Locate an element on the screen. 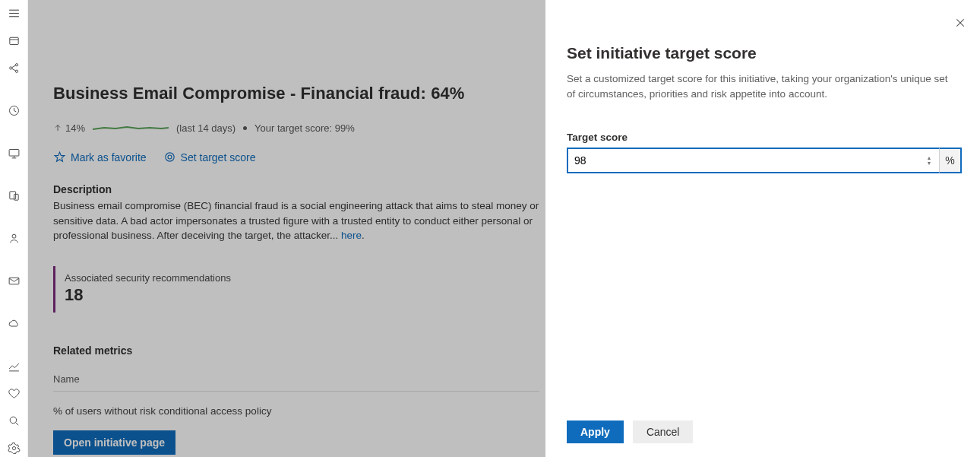 This screenshot has height=457, width=980. left-nav is located at coordinates (14, 228).